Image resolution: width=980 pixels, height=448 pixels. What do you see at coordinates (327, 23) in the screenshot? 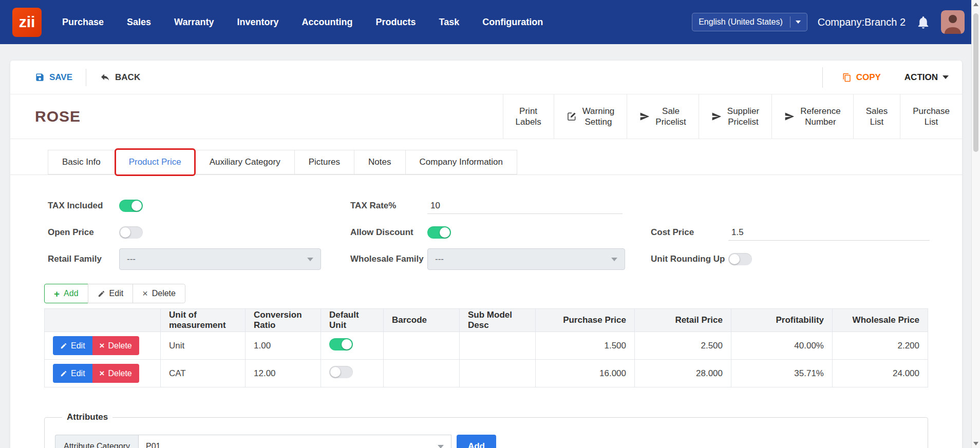
I see `nav-accounting: Accounting` at bounding box center [327, 23].